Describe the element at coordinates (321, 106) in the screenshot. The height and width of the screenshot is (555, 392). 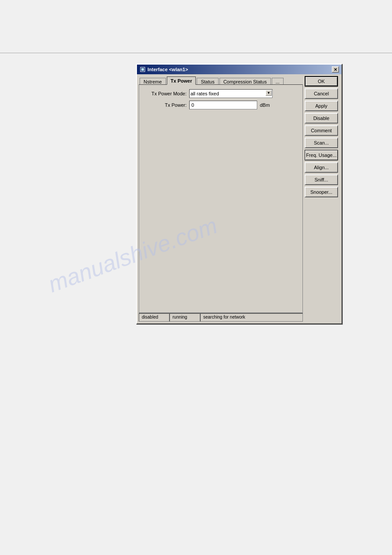
I see `apply-button: Apply` at that location.